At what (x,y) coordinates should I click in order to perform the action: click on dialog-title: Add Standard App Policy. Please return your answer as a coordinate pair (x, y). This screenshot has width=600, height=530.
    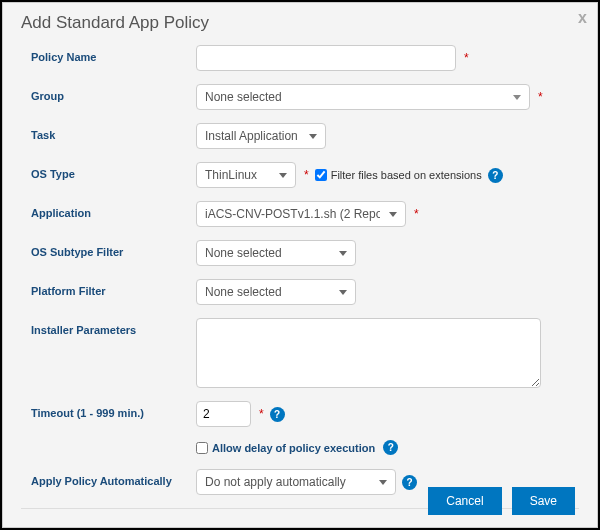
    Looking at the image, I should click on (300, 22).